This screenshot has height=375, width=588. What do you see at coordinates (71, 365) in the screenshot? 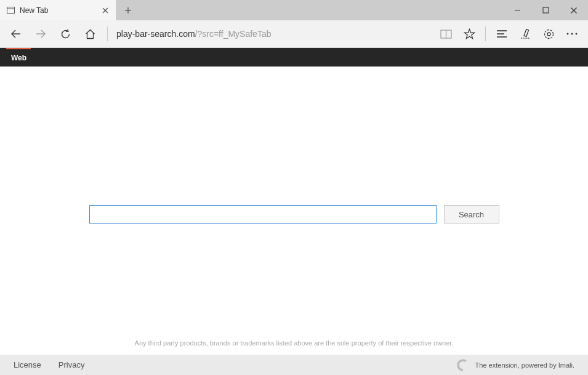
I see `privacy-link: Privacy` at bounding box center [71, 365].